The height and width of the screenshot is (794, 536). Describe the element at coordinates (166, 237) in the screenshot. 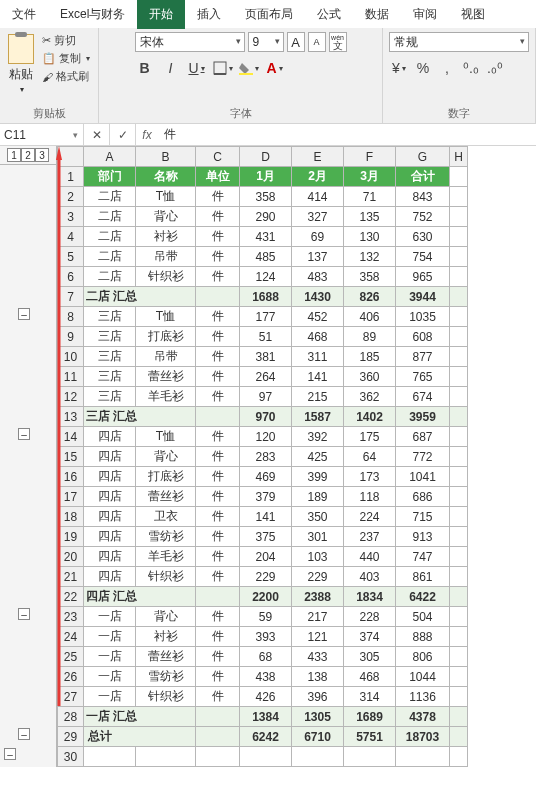

I see `cell: 衬衫` at that location.